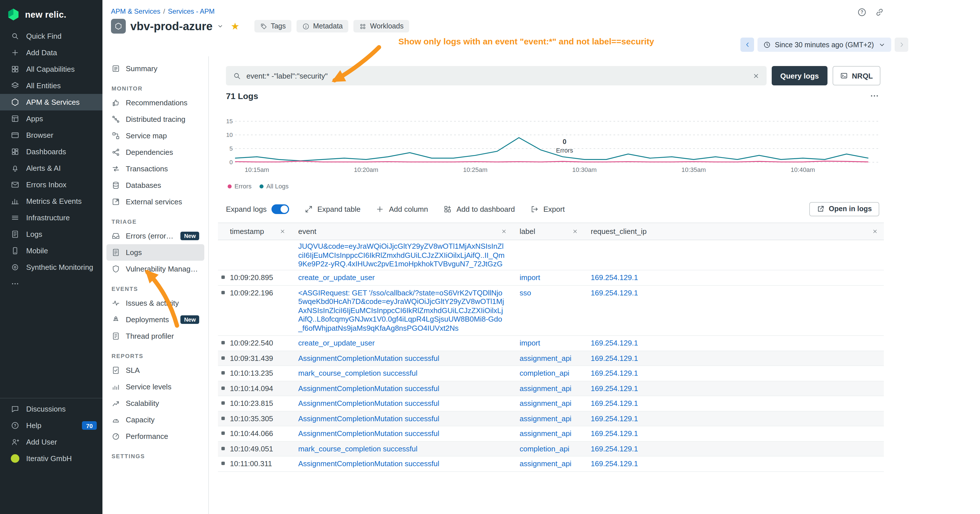  What do you see at coordinates (155, 119) in the screenshot?
I see `subnav-item-distributed-tracing: Distributed tracing` at bounding box center [155, 119].